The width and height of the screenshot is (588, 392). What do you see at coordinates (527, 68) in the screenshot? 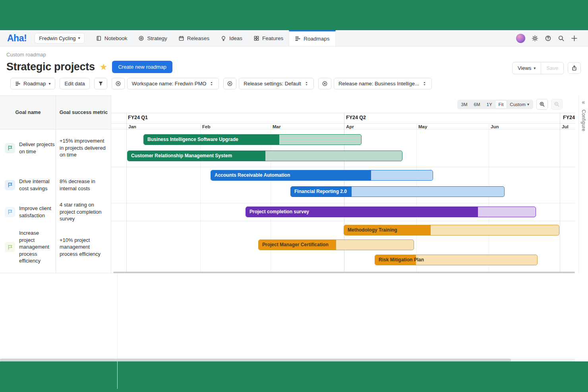
I see `views-button: Views ▾` at bounding box center [527, 68].